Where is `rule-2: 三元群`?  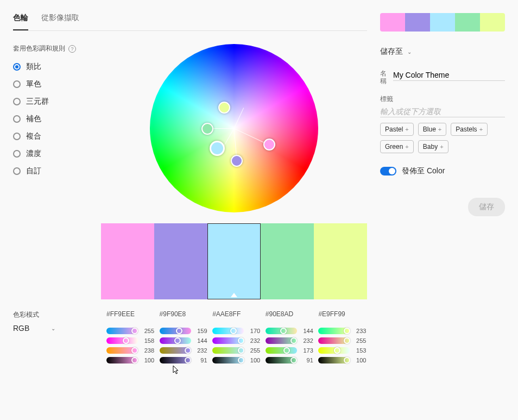
rule-2: 三元群 is located at coordinates (48, 102).